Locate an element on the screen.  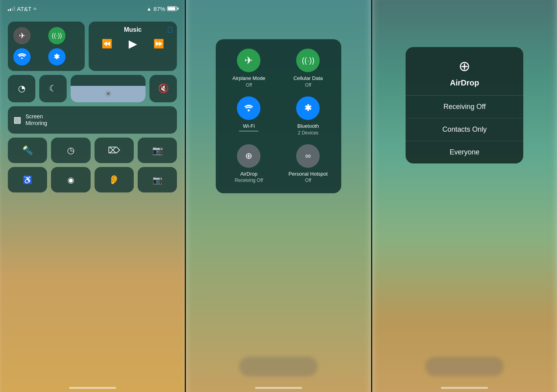
camera-button: 📷 is located at coordinates (157, 151).